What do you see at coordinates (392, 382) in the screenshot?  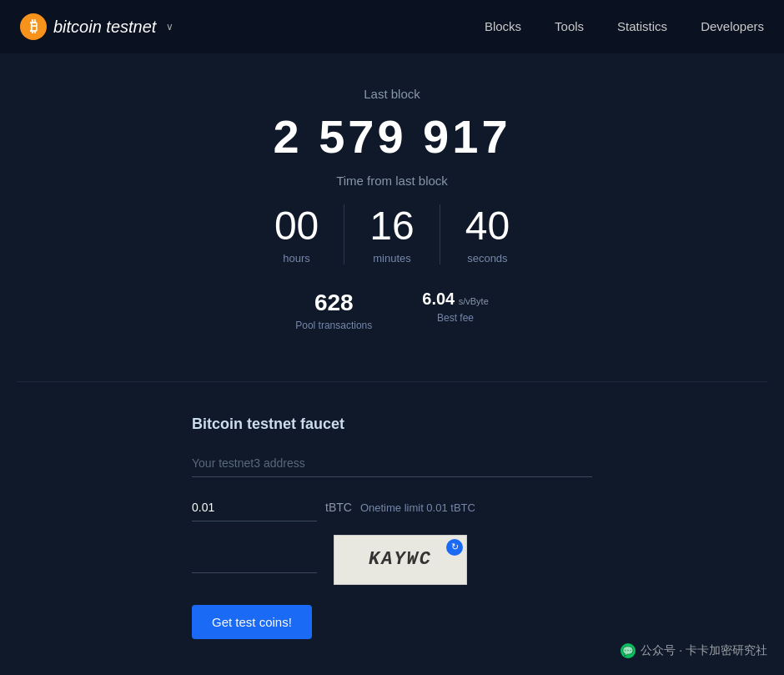 I see `section-divider` at bounding box center [392, 382].